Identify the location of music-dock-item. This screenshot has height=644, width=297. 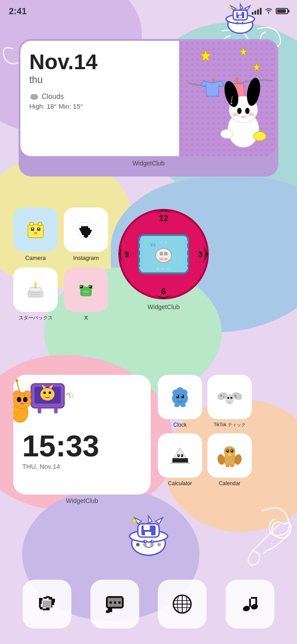
(250, 604).